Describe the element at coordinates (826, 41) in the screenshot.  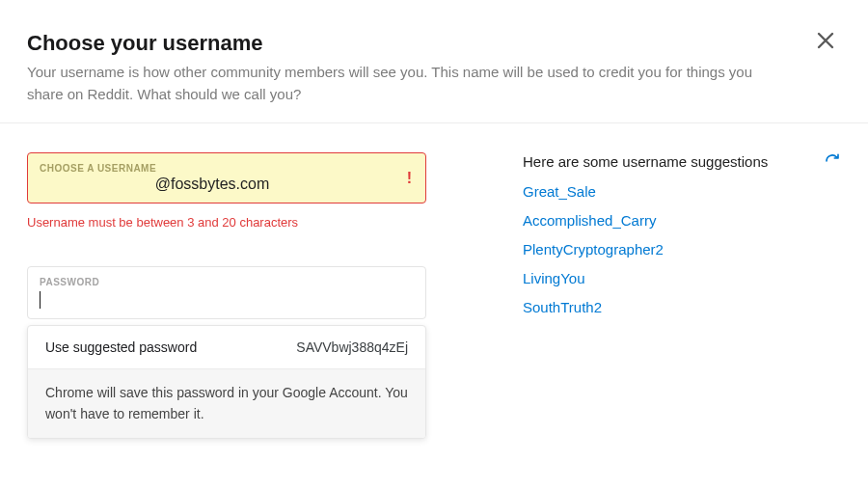
I see `close-icon` at that location.